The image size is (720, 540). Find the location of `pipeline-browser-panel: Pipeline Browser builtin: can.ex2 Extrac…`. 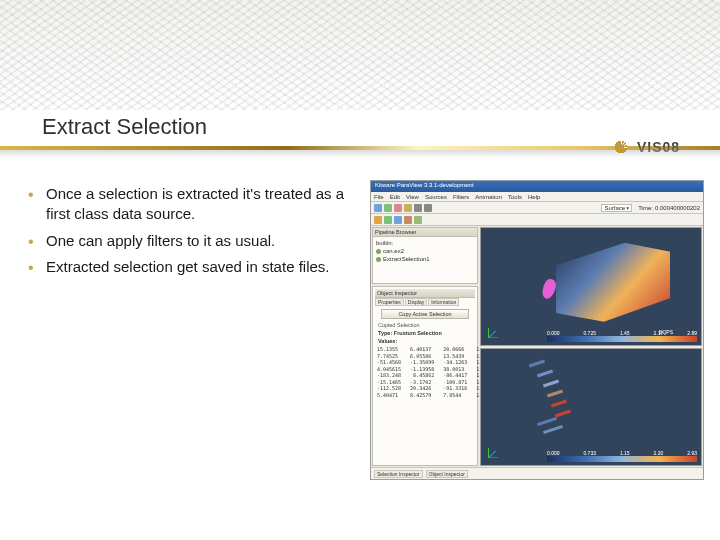

pipeline-browser-panel: Pipeline Browser builtin: can.ex2 Extrac… is located at coordinates (425, 256).